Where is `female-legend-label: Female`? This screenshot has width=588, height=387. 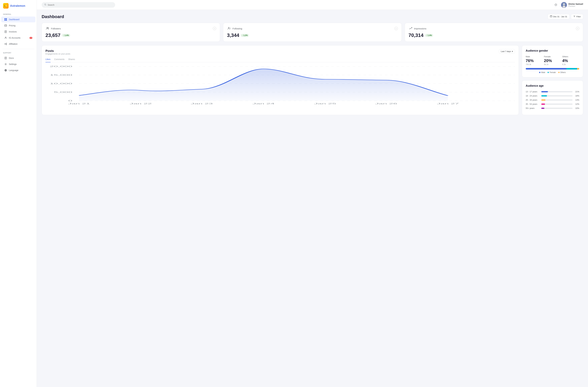
female-legend-label: Female is located at coordinates (552, 72).